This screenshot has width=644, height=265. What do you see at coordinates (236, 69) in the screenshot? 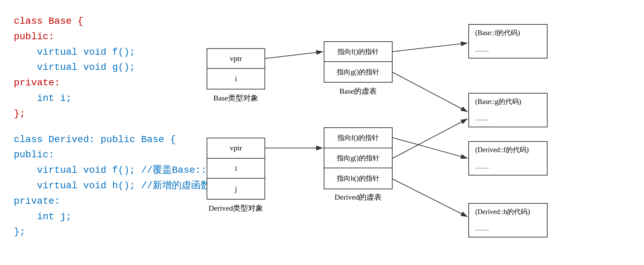
I see `base-object-box: vptr i` at bounding box center [236, 69].